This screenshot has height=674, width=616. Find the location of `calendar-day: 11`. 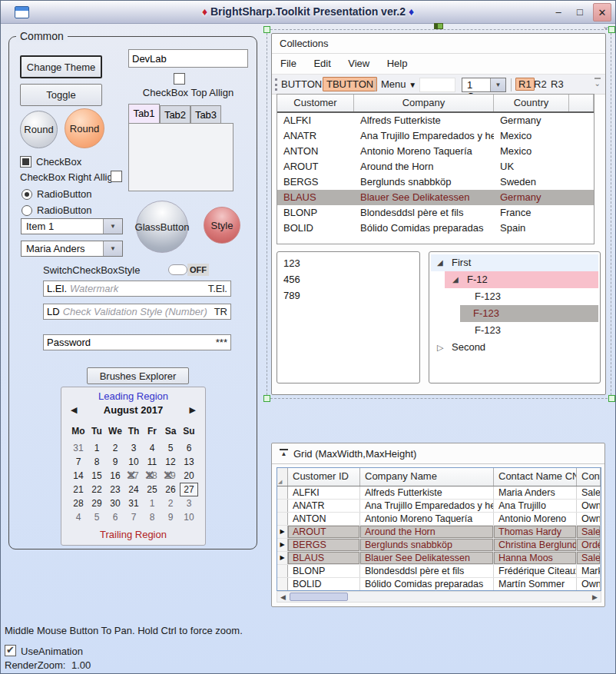

calendar-day: 11 is located at coordinates (152, 462).